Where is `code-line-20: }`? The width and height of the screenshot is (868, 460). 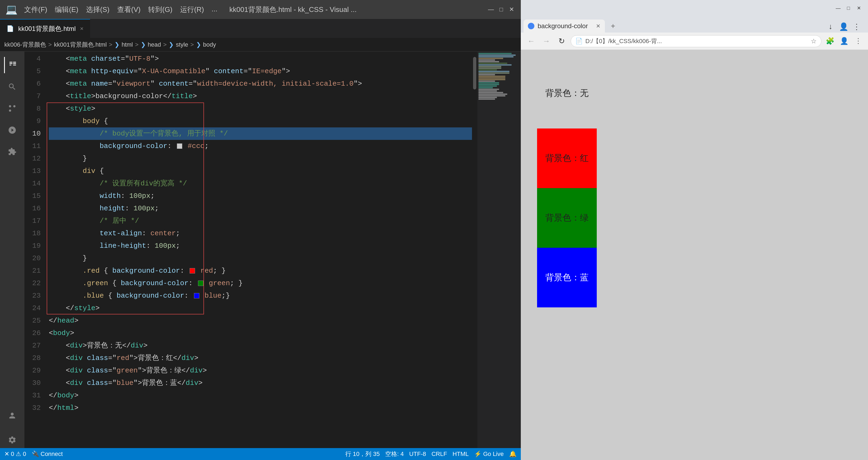
code-line-20: } is located at coordinates (260, 259).